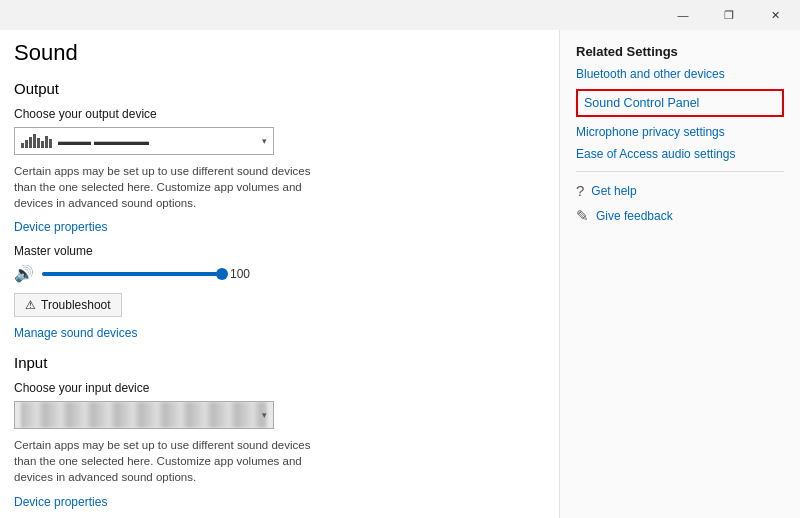  Describe the element at coordinates (775, 15) in the screenshot. I see `close-button: ✕` at that location.